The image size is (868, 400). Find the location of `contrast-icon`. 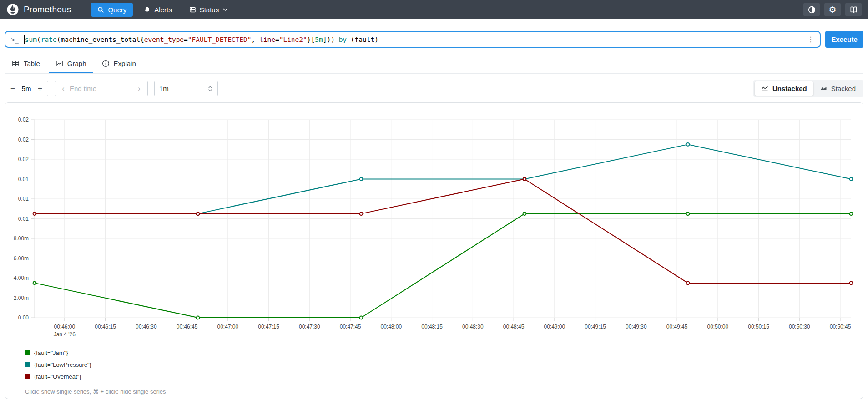

contrast-icon is located at coordinates (812, 10).